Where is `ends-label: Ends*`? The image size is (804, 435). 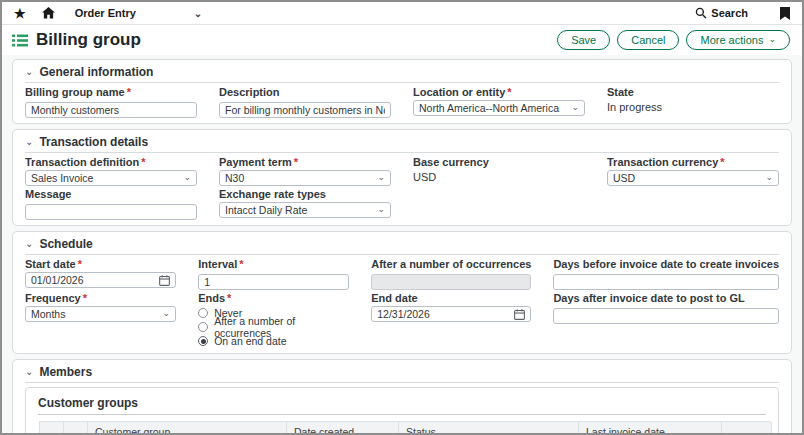
ends-label: Ends* is located at coordinates (274, 298).